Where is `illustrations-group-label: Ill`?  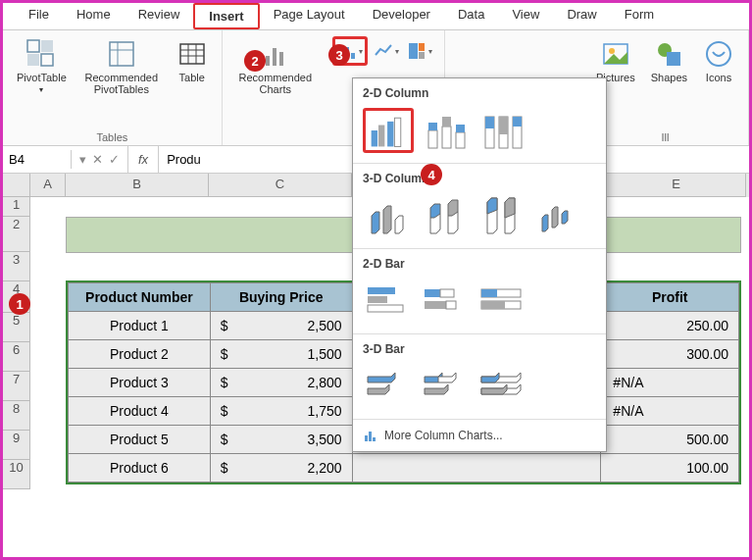
illustrations-group-label: Ill is located at coordinates (665, 137).